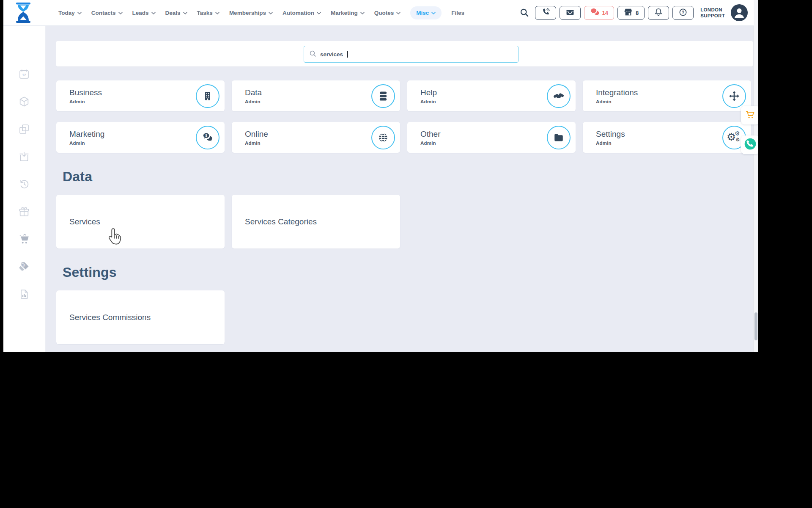  Describe the element at coordinates (628, 13) in the screenshot. I see `storefront-icon` at that location.